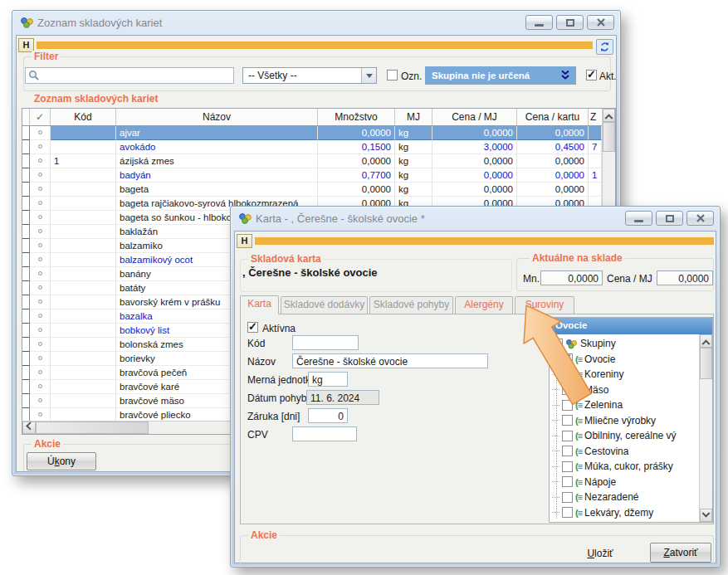 The image size is (728, 575). Describe the element at coordinates (624, 521) in the screenshot. I see `tree-item: ✓(≡` at that location.